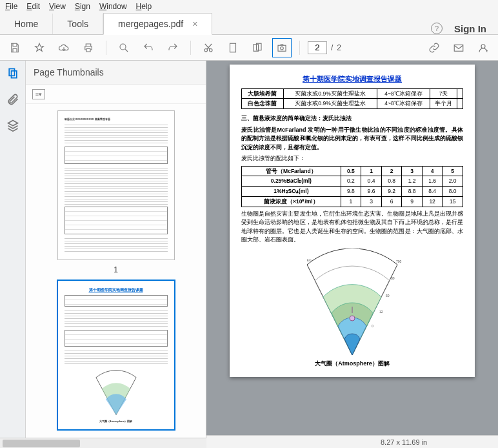 Image resolution: width=498 pixels, height=448 pixels. I want to click on paragraph-1: 麦氏比浊管是McFarland 发明的一种用于微生物比浊的不同浊度的标准浊度管。…, so click(352, 139).